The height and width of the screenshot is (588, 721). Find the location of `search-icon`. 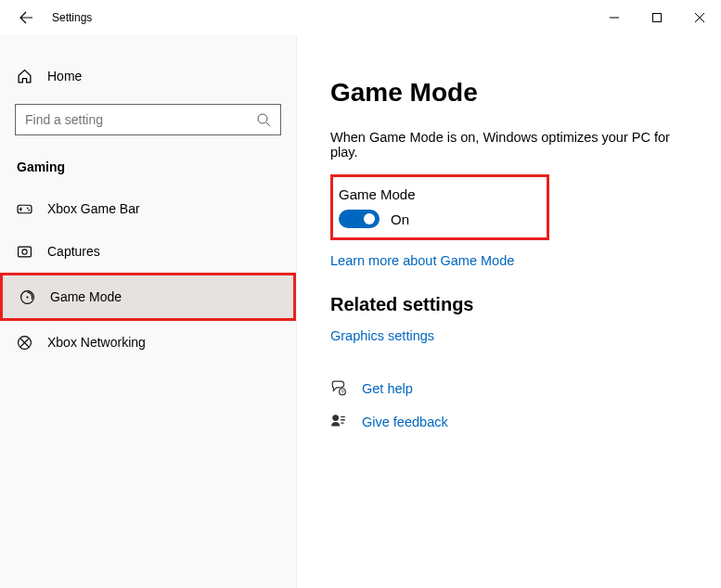

search-icon is located at coordinates (264, 120).